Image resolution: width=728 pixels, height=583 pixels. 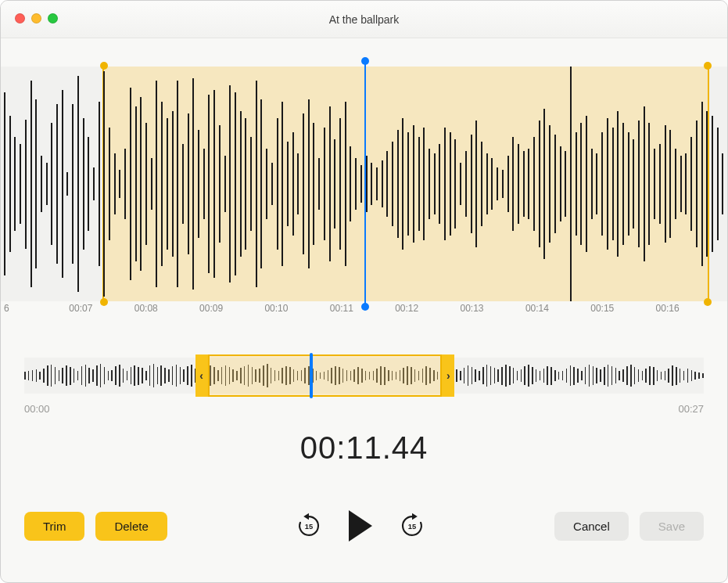 What do you see at coordinates (364, 20) in the screenshot?
I see `titlebar: At the ballpark` at bounding box center [364, 20].